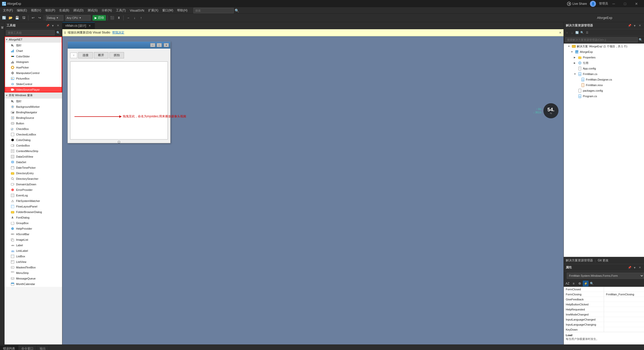 This screenshot has height=350, width=644. What do you see at coordinates (33, 84) in the screenshot?
I see `toolbox-item-slidercontrol: SliderControl` at bounding box center [33, 84].